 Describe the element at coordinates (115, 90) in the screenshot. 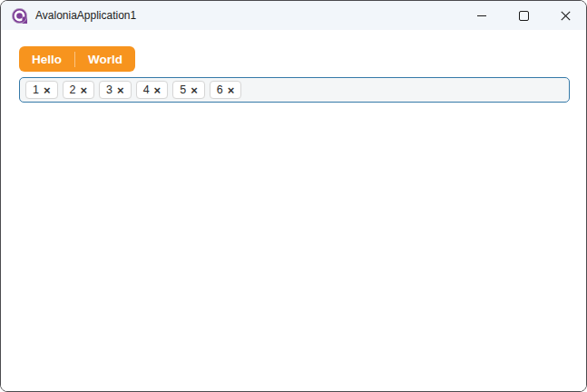

I see `chip-item: 3 ×` at that location.